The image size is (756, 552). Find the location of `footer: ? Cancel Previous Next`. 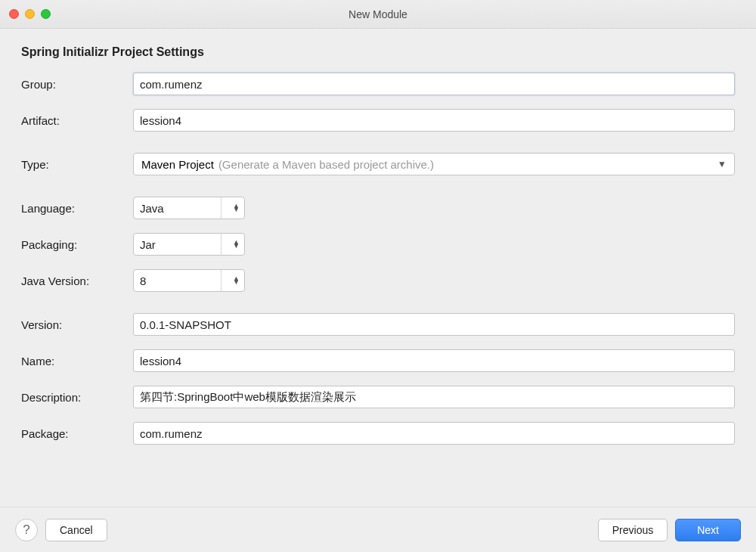

footer: ? Cancel Previous Next is located at coordinates (378, 529).